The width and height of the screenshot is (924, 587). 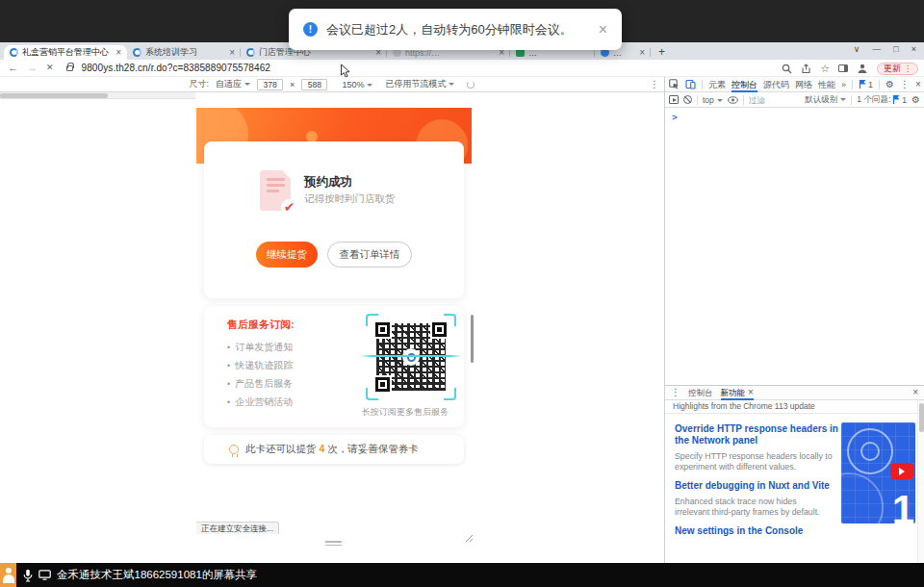 I want to click on device-toolbar-toggle-icon, so click(x=691, y=85).